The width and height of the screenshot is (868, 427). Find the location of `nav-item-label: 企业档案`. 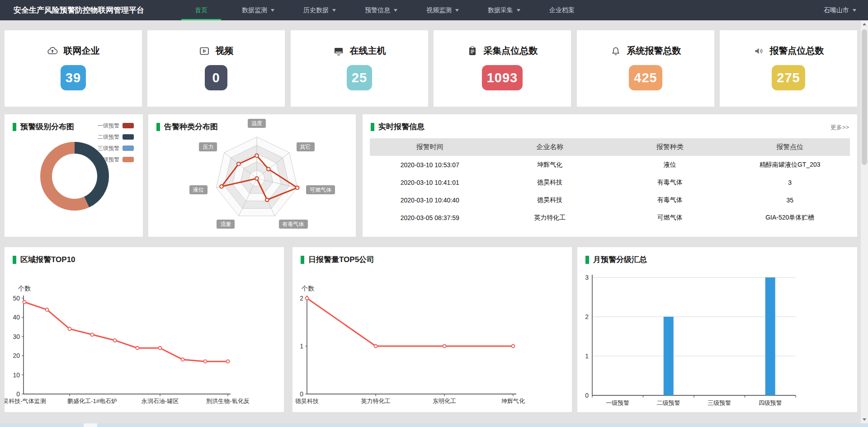

nav-item-label: 企业档案 is located at coordinates (562, 10).